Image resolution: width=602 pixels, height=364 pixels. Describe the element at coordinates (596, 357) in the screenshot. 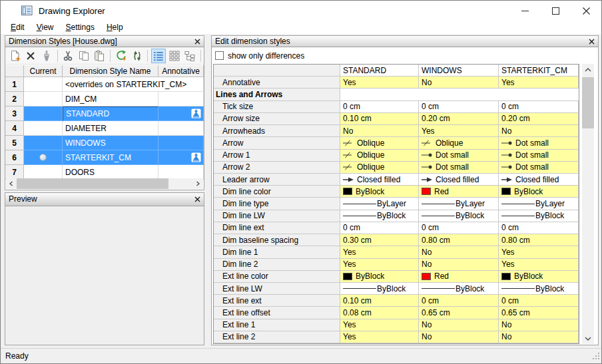

I see `resize-grip` at that location.